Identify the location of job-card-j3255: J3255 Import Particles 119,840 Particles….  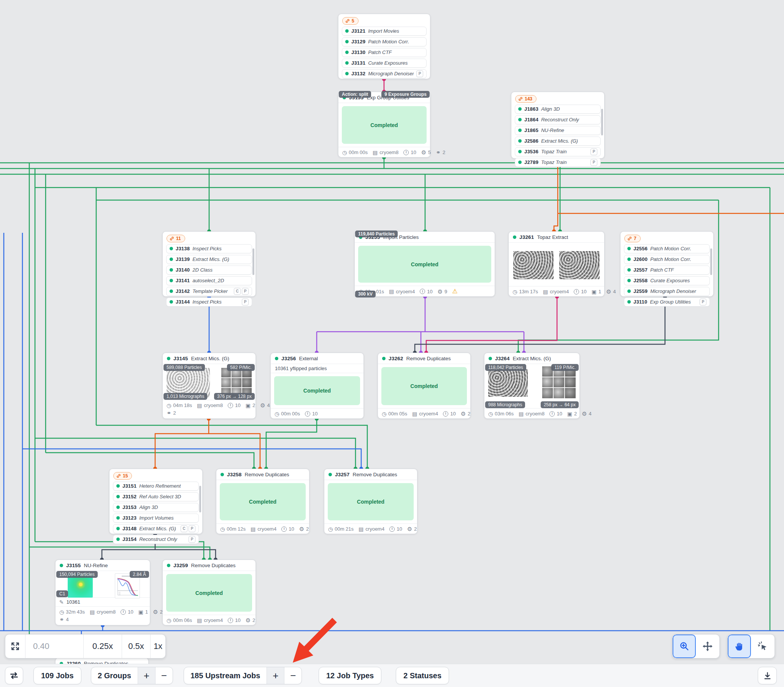
(425, 264).